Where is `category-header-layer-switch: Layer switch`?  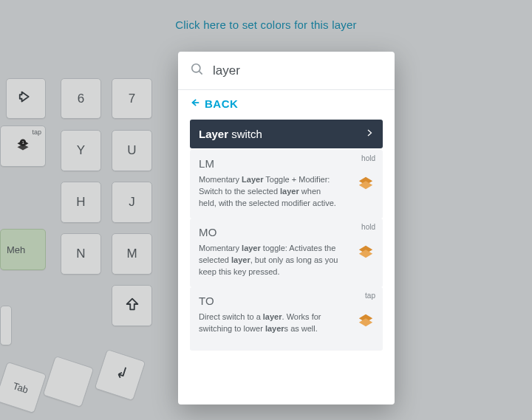
category-header-layer-switch: Layer switch is located at coordinates (287, 134).